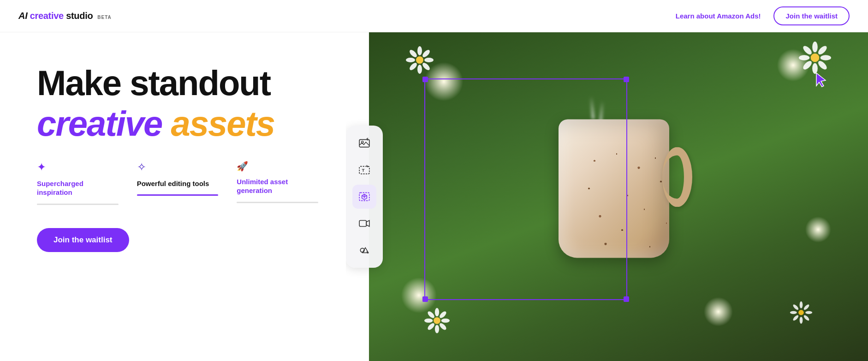  What do you see at coordinates (55, 16) in the screenshot?
I see `logo-text: AI creative studio` at bounding box center [55, 16].